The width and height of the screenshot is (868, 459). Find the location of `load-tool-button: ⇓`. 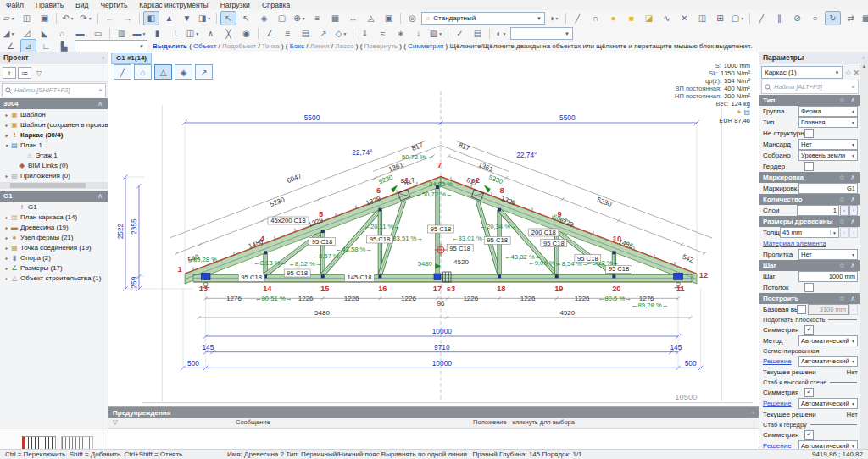

load-tool-button: ⇓ is located at coordinates (364, 34).